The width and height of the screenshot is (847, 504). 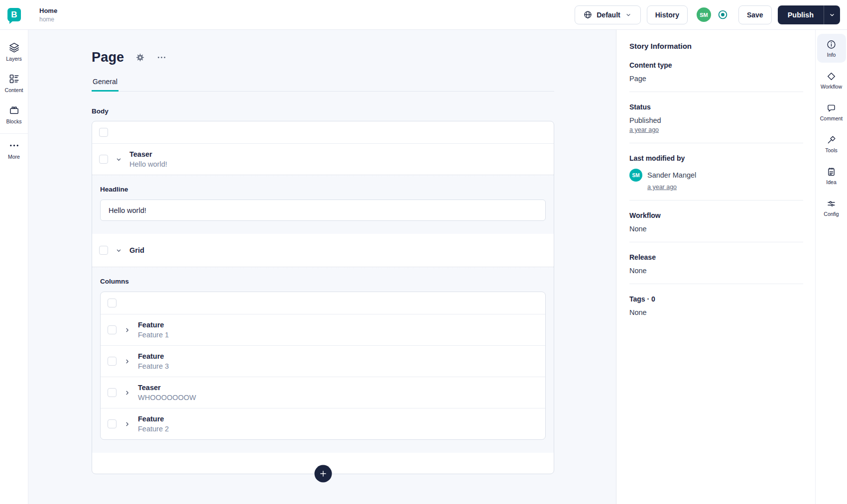 I want to click on toolbar-item-label: Workflow, so click(x=832, y=87).